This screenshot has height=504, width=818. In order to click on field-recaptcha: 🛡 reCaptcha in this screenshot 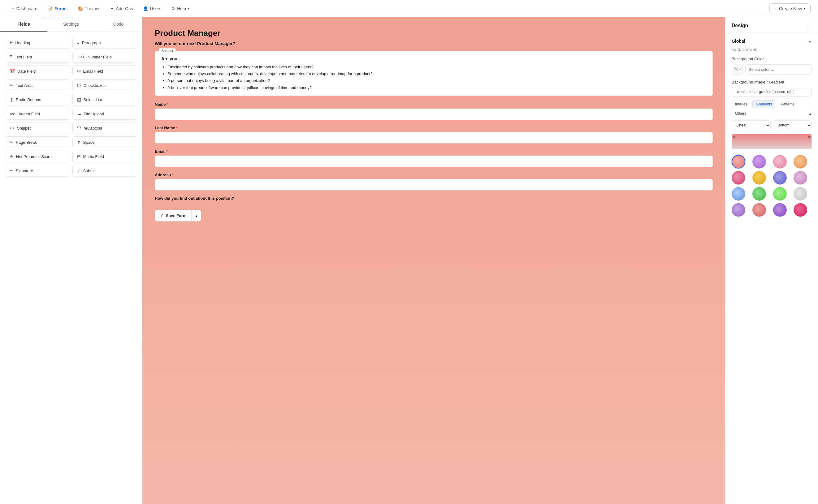, I will do `click(105, 128)`.